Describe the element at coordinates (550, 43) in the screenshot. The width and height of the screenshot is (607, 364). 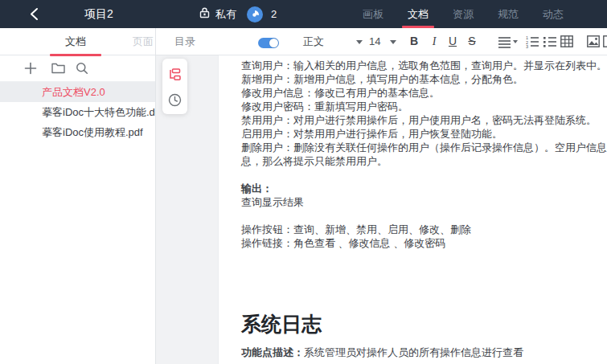
I see `unordered-list-icon` at that location.